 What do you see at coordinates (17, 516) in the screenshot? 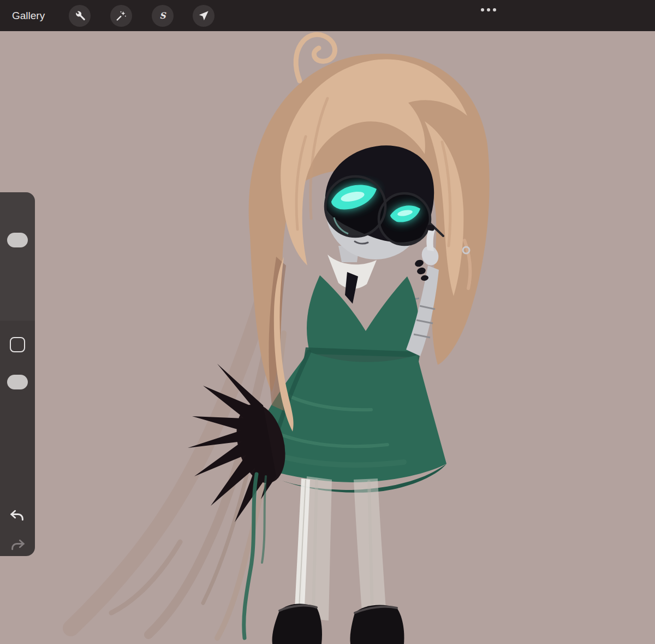
I see `undo-arrow-icon` at bounding box center [17, 516].